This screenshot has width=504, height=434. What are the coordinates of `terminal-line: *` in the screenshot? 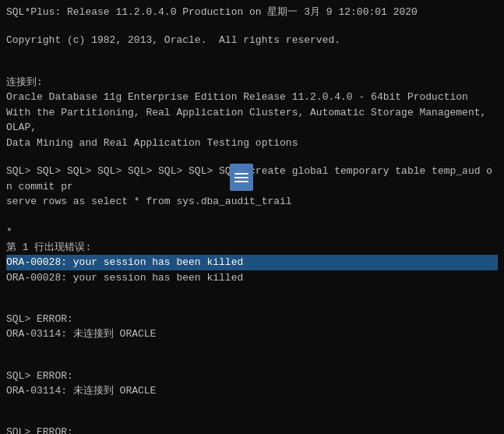 It's located at (252, 224).